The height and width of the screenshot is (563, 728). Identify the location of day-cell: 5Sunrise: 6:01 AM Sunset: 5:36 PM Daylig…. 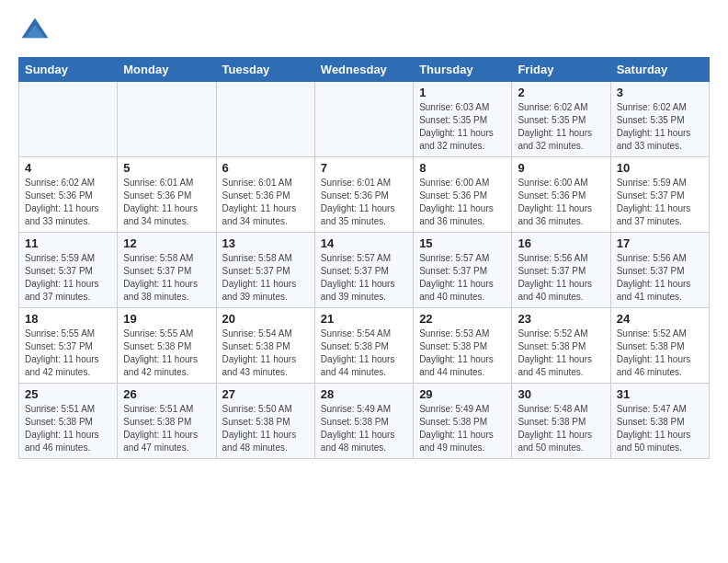
(167, 195).